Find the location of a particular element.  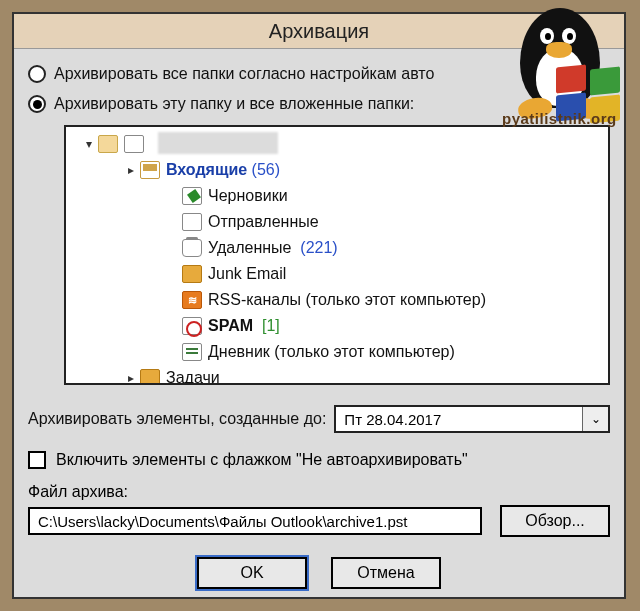

spam-icon is located at coordinates (192, 326).